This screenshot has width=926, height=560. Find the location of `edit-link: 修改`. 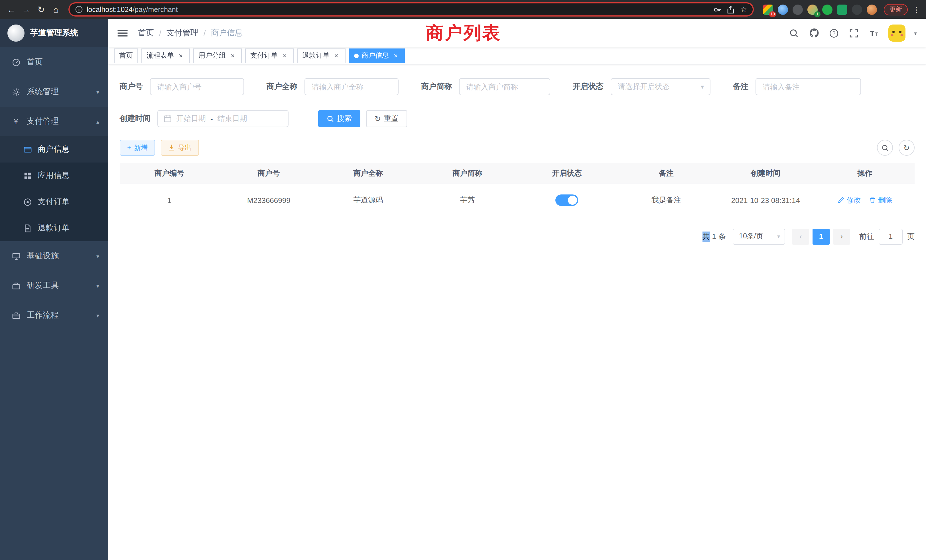

edit-link: 修改 is located at coordinates (849, 200).